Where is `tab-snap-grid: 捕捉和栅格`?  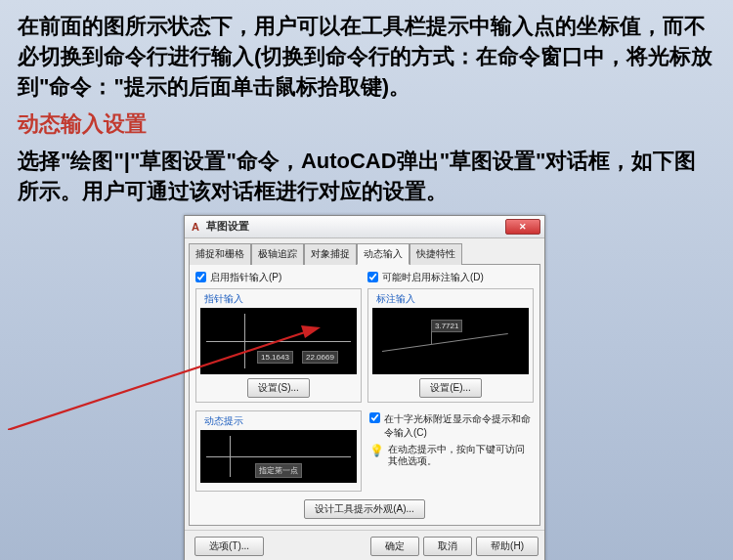
tab-snap-grid: 捕捉和栅格 is located at coordinates (220, 254).